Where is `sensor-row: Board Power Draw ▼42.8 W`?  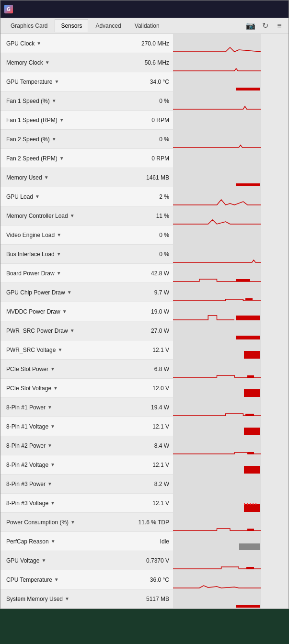 sensor-row: Board Power Draw ▼42.8 W is located at coordinates (145, 273).